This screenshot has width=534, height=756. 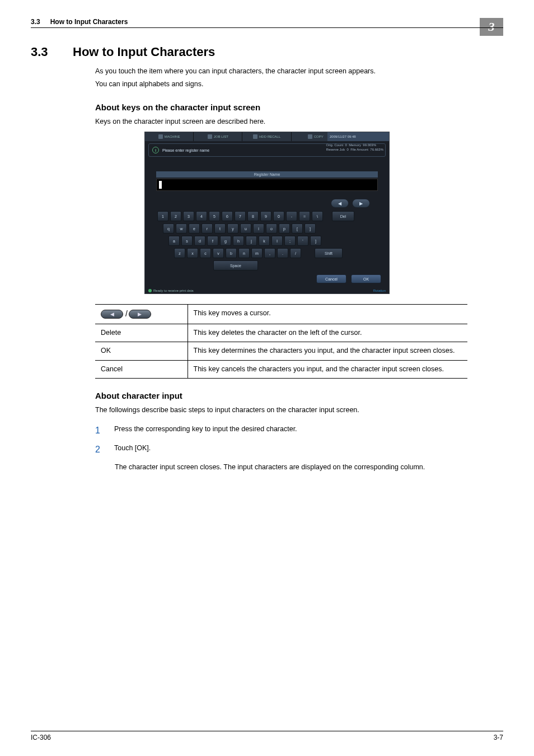 I want to click on ss-rotation-label: Rotation, so click(x=380, y=291).